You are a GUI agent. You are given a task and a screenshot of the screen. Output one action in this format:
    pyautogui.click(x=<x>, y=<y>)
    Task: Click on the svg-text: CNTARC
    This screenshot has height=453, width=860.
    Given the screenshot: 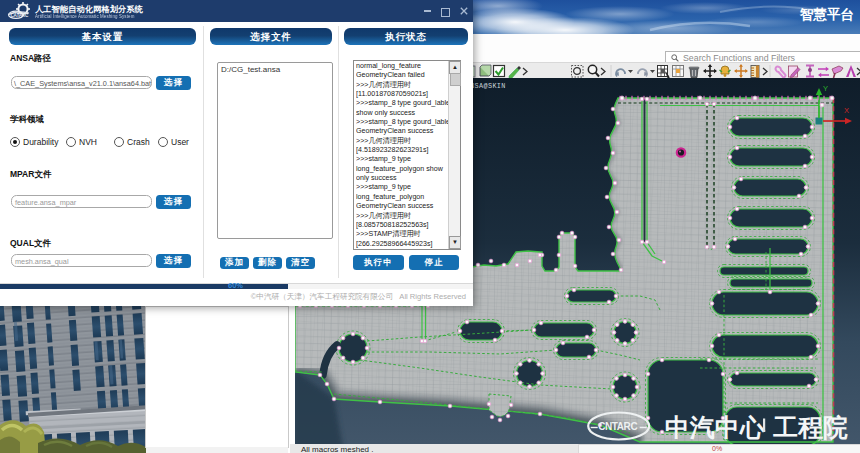 What is the action you would take?
    pyautogui.click(x=618, y=426)
    